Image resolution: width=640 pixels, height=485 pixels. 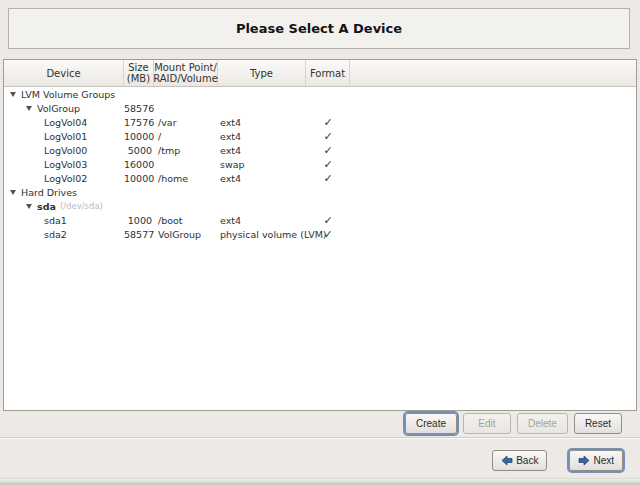 What do you see at coordinates (139, 108) in the screenshot?
I see `size-cell: 58576` at bounding box center [139, 108].